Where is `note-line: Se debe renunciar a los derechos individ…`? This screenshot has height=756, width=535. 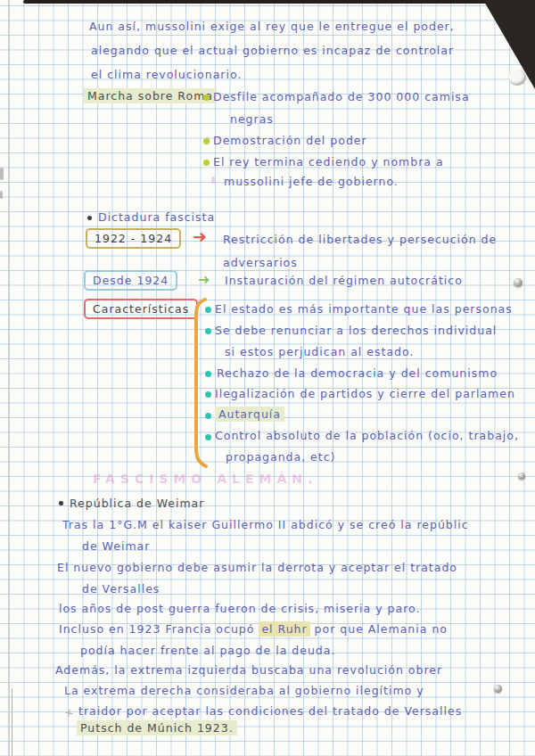
note-line: Se debe renunciar a los derechos individ… is located at coordinates (356, 331).